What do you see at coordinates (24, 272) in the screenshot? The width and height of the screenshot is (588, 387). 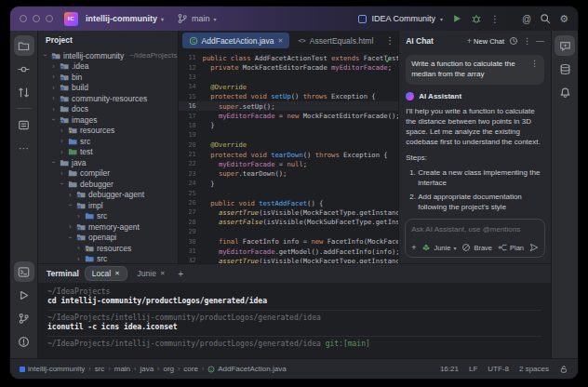 I see `tool-button-terminal` at bounding box center [24, 272].